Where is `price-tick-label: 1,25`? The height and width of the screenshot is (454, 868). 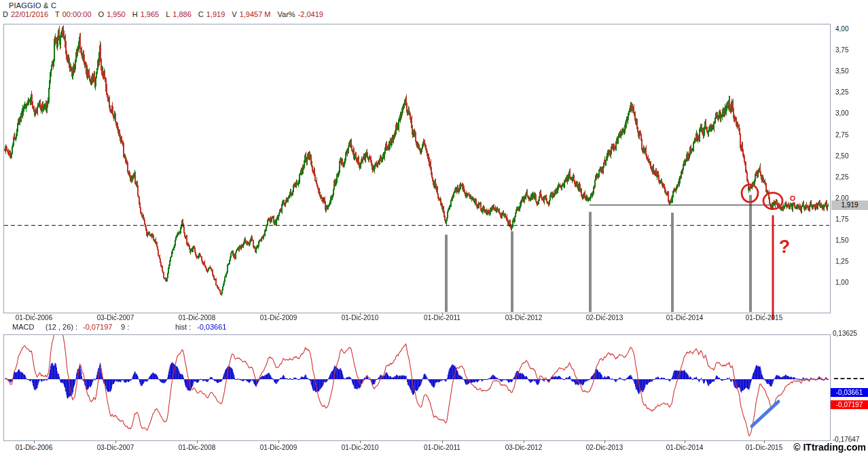
price-tick-label: 1,25 is located at coordinates (842, 261).